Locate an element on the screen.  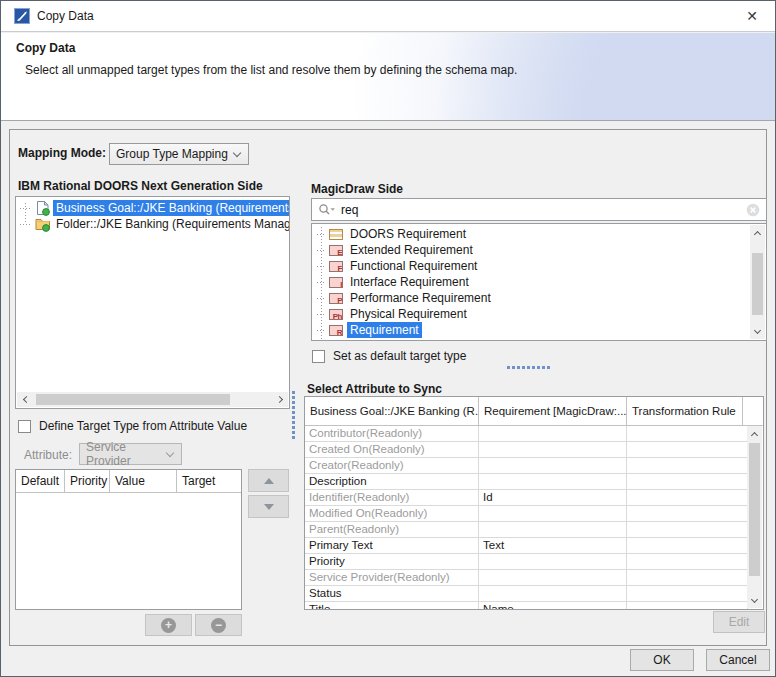
attribute-cell-source: Title is located at coordinates (392, 606).